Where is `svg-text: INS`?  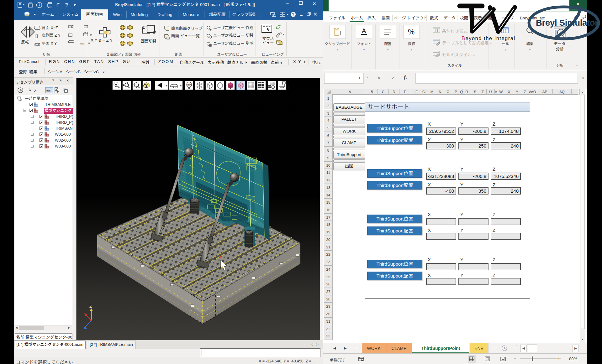 svg-text: INS is located at coordinates (49, 91).